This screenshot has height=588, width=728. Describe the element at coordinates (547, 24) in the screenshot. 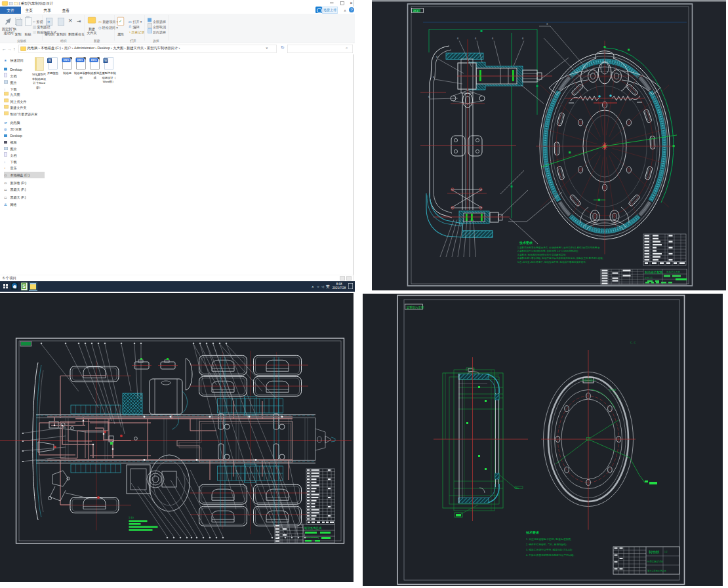

I see `svg-text: 3` at that location.